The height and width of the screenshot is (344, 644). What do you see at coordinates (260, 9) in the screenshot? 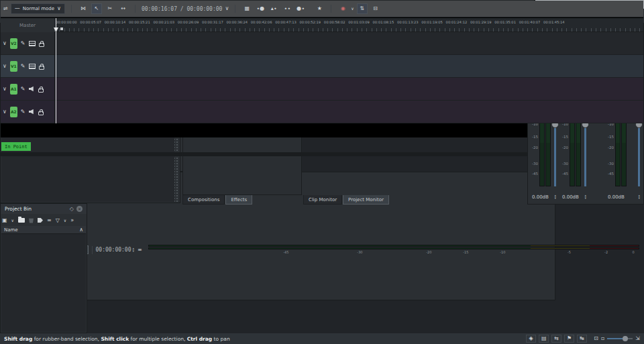
I see `keyframe-option-button: ∙●` at bounding box center [260, 9].